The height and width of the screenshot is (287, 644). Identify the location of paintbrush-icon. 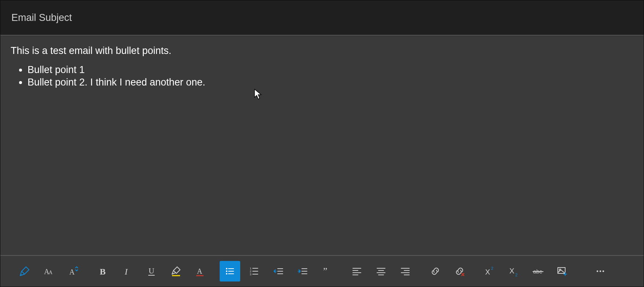
(25, 271).